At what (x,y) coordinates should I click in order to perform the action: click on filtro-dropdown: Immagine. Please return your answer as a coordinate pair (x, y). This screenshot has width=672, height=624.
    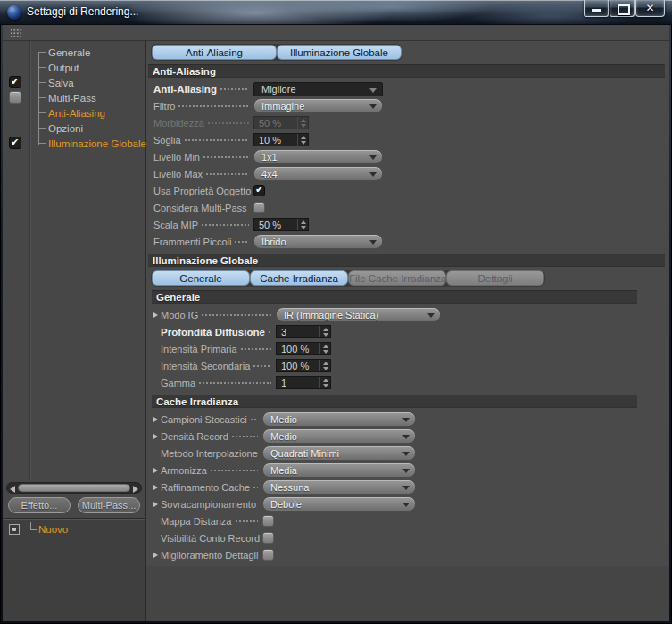
    Looking at the image, I should click on (318, 105).